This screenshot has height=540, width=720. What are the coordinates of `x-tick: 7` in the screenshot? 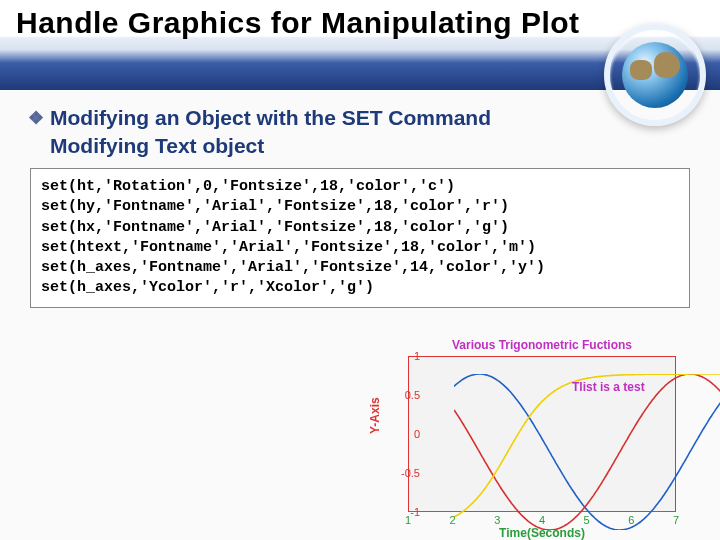 It's located at (676, 520).